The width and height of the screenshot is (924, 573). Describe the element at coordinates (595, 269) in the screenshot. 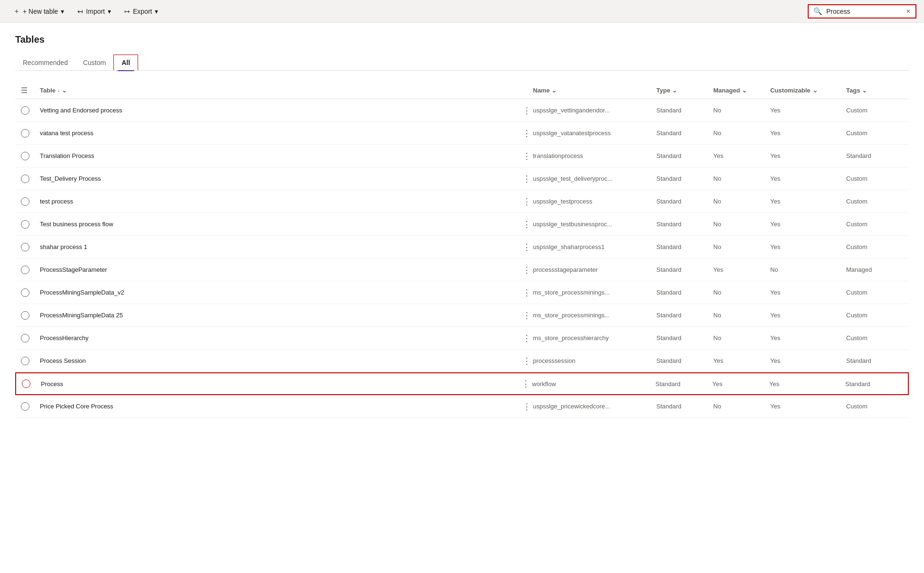

I see `name-cell: processstageparameter` at that location.